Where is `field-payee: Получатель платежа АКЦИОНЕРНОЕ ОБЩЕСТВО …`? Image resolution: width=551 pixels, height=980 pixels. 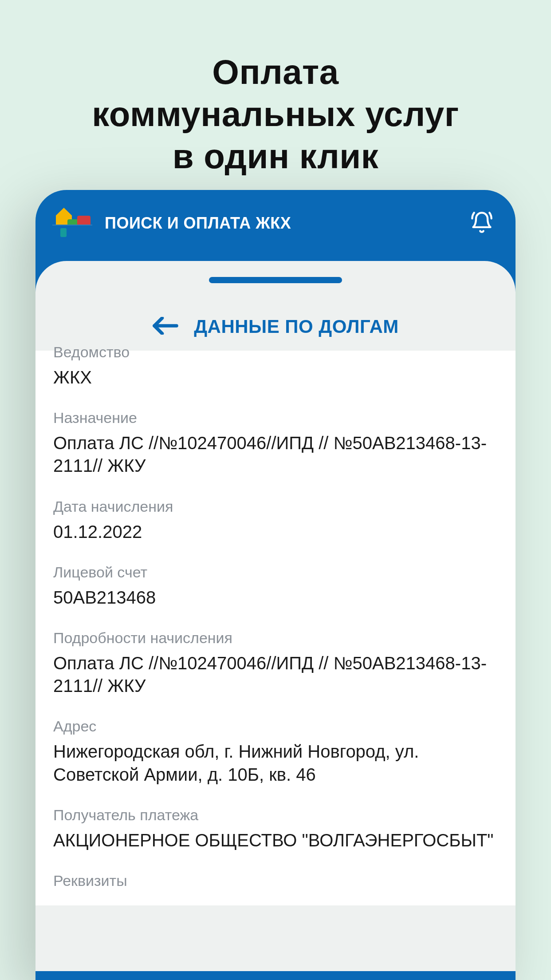
field-payee: Получатель платежа АКЦИОНЕРНОЕ ОБЩЕСТВО … is located at coordinates (276, 829).